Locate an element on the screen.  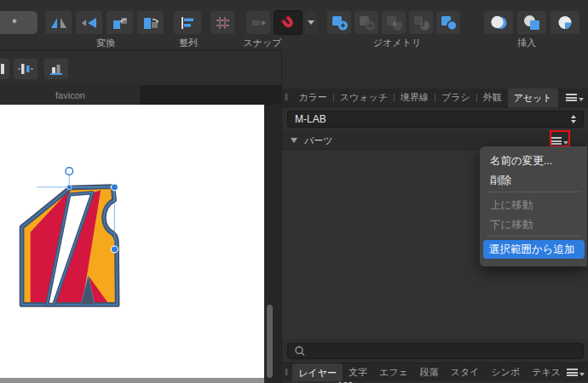
align-top-button is located at coordinates (5, 69).